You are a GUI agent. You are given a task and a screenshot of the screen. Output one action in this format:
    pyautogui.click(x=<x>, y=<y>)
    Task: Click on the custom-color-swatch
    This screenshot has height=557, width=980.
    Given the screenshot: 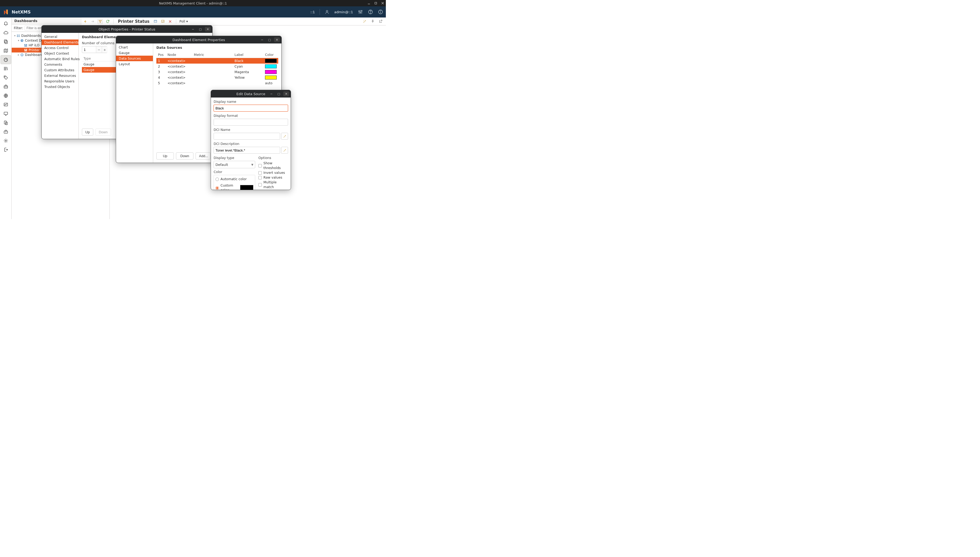 What is the action you would take?
    pyautogui.click(x=247, y=187)
    